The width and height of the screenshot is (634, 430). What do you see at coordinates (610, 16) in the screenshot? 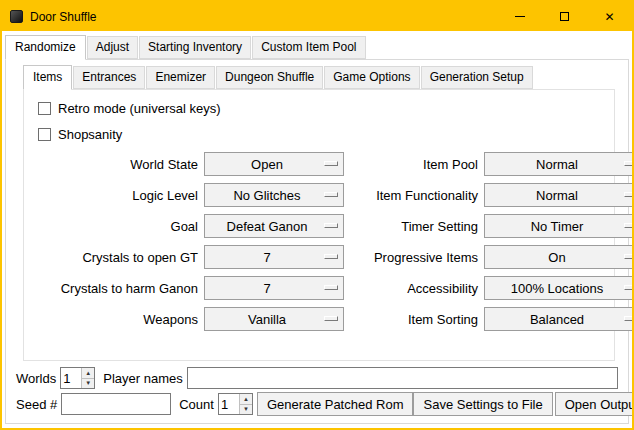
I see `close-button: ✕` at bounding box center [610, 16].